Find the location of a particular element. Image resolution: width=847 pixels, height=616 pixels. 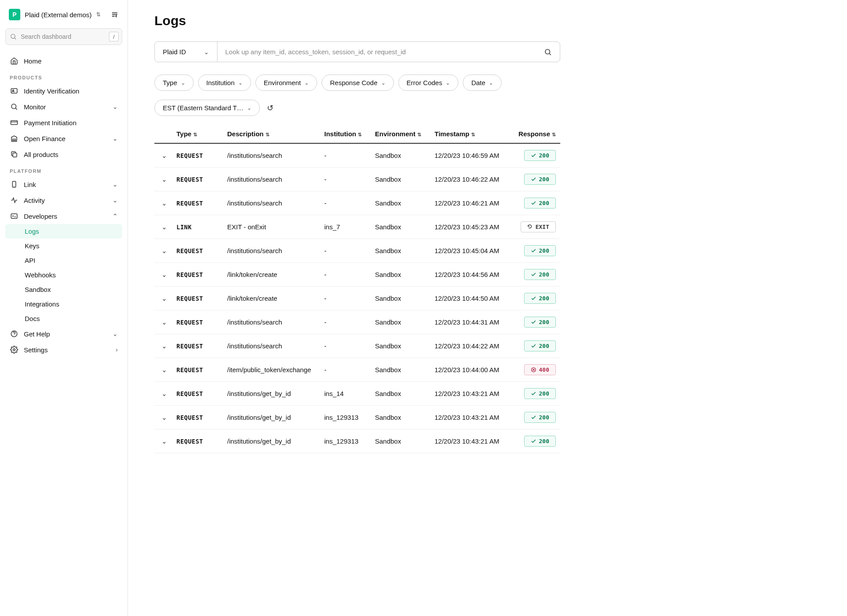

slash-shortcut: / is located at coordinates (114, 37).